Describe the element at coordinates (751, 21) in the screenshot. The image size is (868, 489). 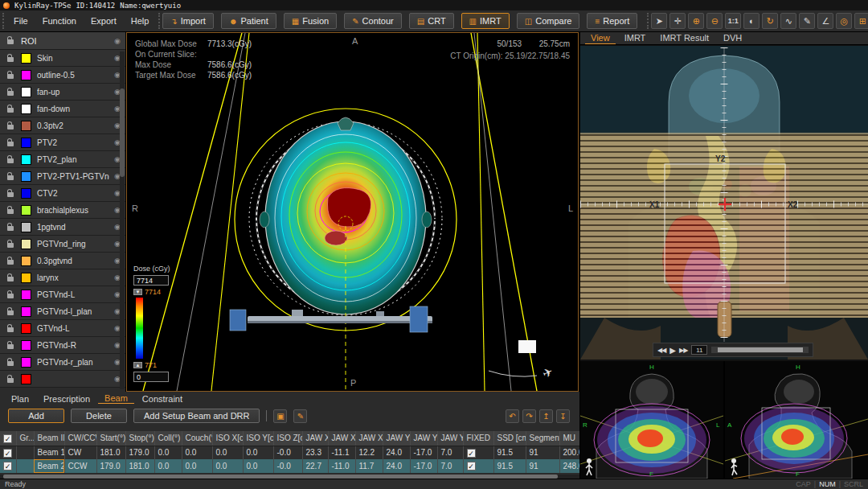
I see `contrast-icon: ◐` at that location.